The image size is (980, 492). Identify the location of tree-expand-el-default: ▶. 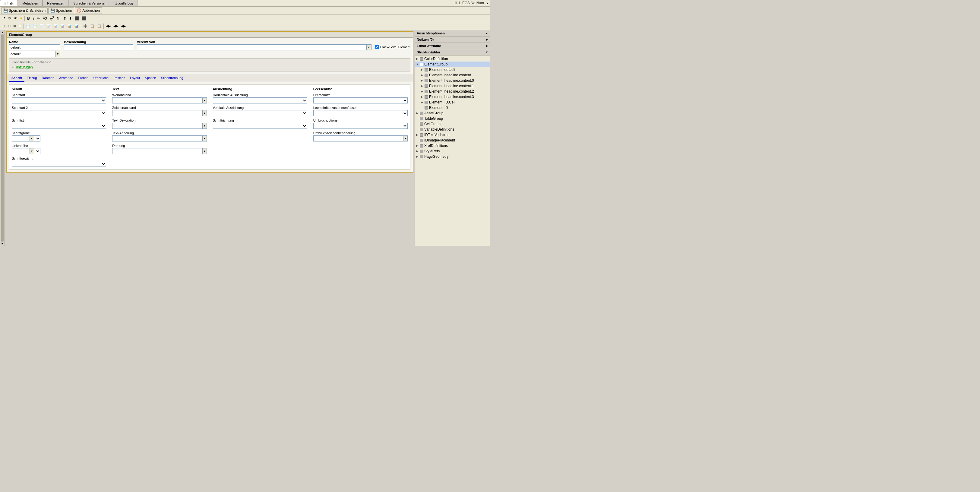
(423, 70).